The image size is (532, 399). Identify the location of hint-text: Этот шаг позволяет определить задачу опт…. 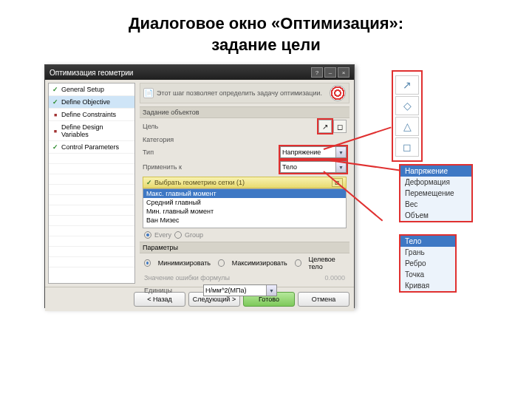
(242, 93).